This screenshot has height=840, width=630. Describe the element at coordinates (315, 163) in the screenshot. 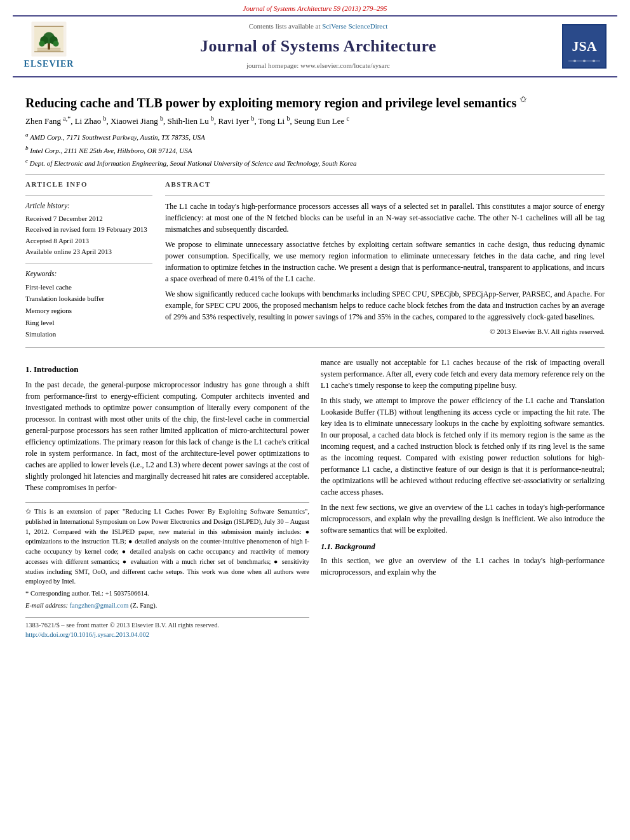

I see `affiliation-c: c Dept. of Electronic and Information En…` at that location.